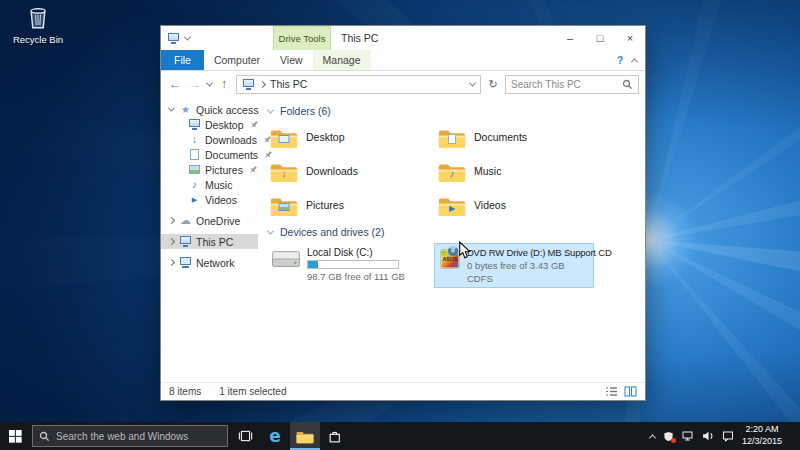 This screenshot has width=800, height=450. What do you see at coordinates (38, 26) in the screenshot?
I see `recycle-bin: Recycle Bin` at bounding box center [38, 26].